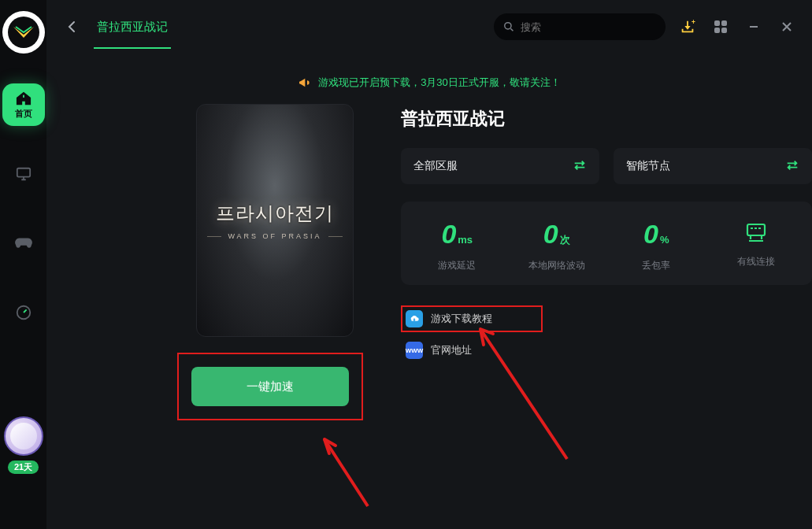  Describe the element at coordinates (451, 350) in the screenshot. I see `official-site-label: 官网地址` at that location.